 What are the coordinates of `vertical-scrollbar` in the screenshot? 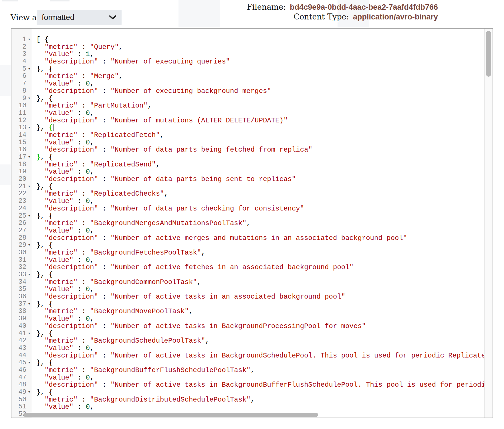 It's located at (489, 223).